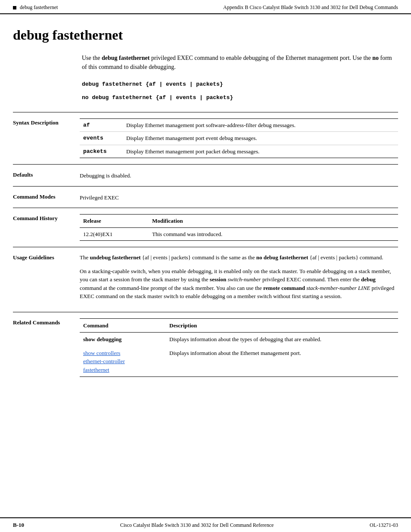  What do you see at coordinates (240, 62) in the screenshot?
I see `intro-section: Use the debug fastethernet privileged EX…` at bounding box center [240, 62].